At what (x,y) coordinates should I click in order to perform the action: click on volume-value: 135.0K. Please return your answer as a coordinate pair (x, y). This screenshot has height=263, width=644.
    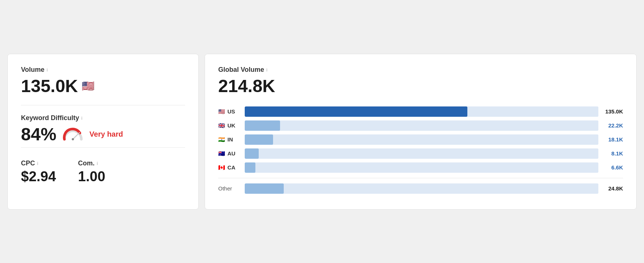
    Looking at the image, I should click on (49, 86).